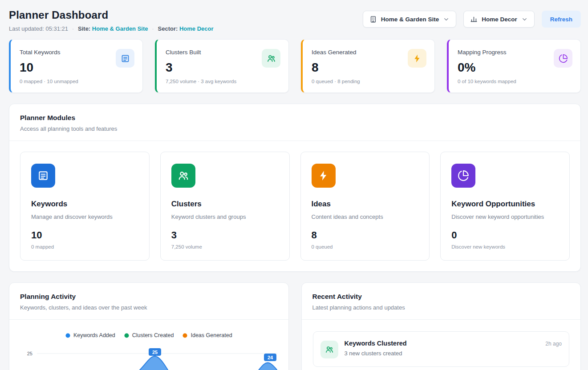 This screenshot has height=370, width=588. Describe the element at coordinates (77, 81) in the screenshot. I see `stat-subtext: 0 mapped · 10 unmapped` at that location.